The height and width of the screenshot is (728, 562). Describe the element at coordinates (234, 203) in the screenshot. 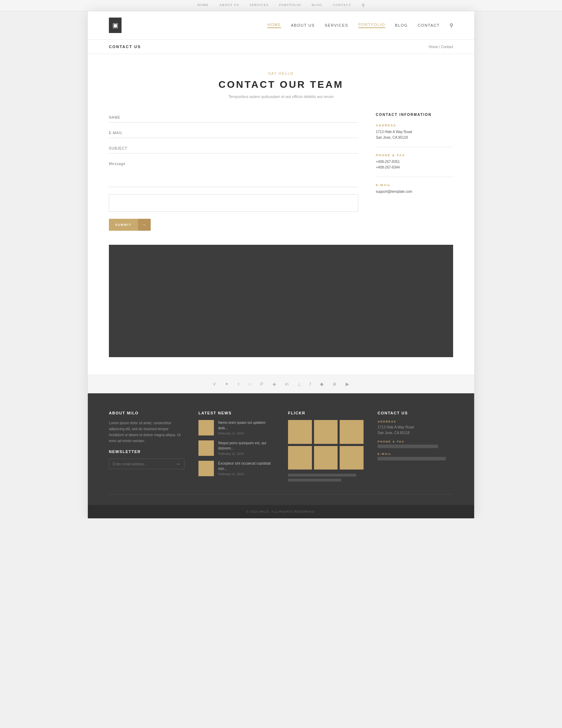

I see `captcha-box` at that location.